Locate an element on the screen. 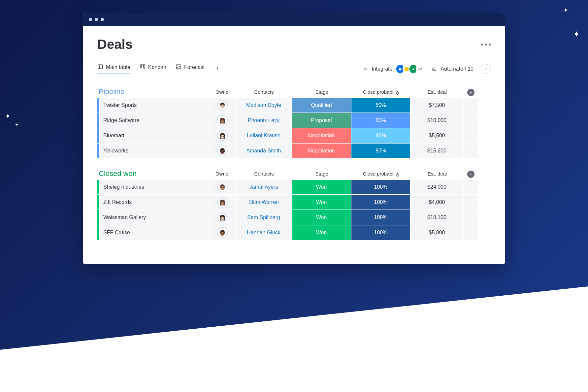 This screenshot has height=392, width=588. owner-cell: 👨🏽 is located at coordinates (222, 187).